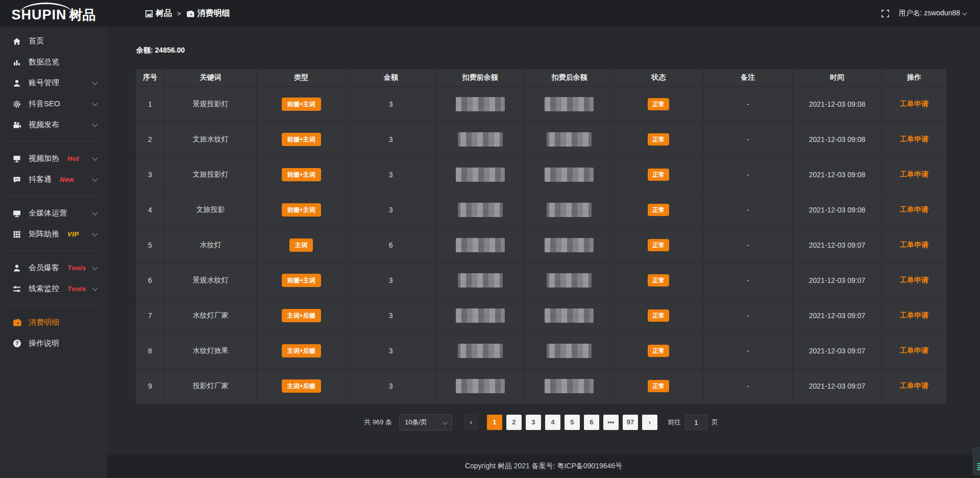 Image resolution: width=980 pixels, height=478 pixels. Describe the element at coordinates (514, 422) in the screenshot. I see `page-button-2: 2` at that location.